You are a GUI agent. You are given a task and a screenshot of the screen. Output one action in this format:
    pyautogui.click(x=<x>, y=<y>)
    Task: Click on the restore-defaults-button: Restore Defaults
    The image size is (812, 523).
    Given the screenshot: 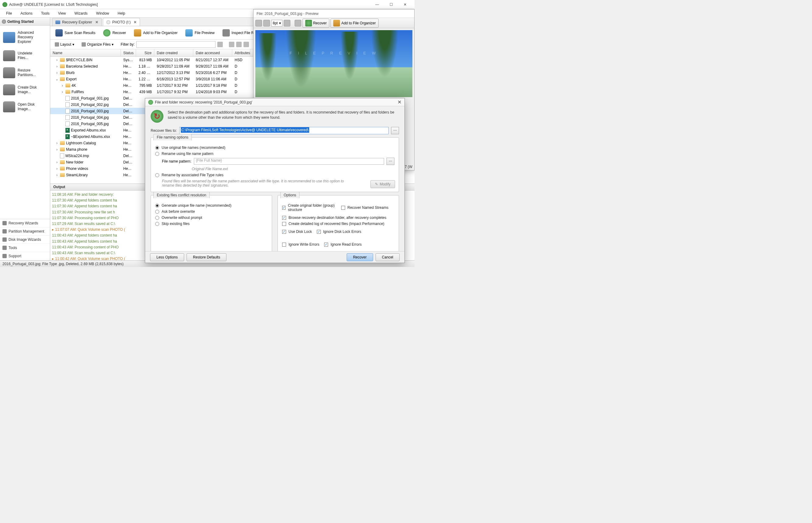 What is the action you would take?
    pyautogui.click(x=206, y=257)
    